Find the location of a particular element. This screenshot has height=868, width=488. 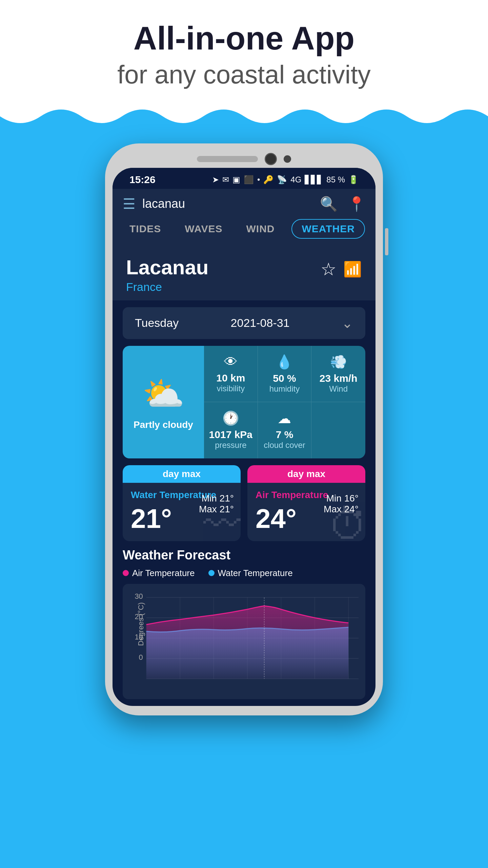

location-info: Lacanau France is located at coordinates (167, 275).